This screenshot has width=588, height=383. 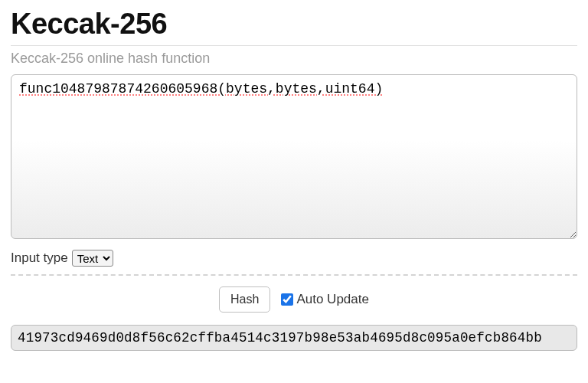 What do you see at coordinates (287, 300) in the screenshot?
I see `auto-update-checkbox` at bounding box center [287, 300].